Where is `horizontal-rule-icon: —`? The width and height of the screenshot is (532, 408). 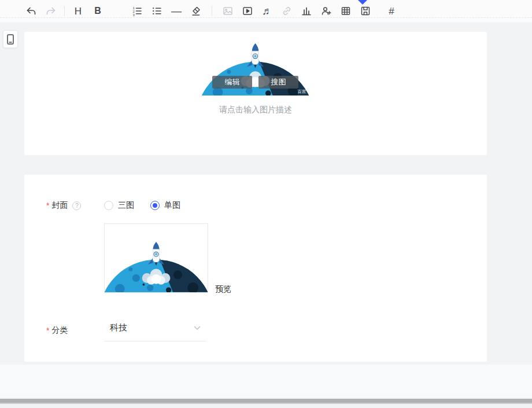 horizontal-rule-icon: — is located at coordinates (176, 11).